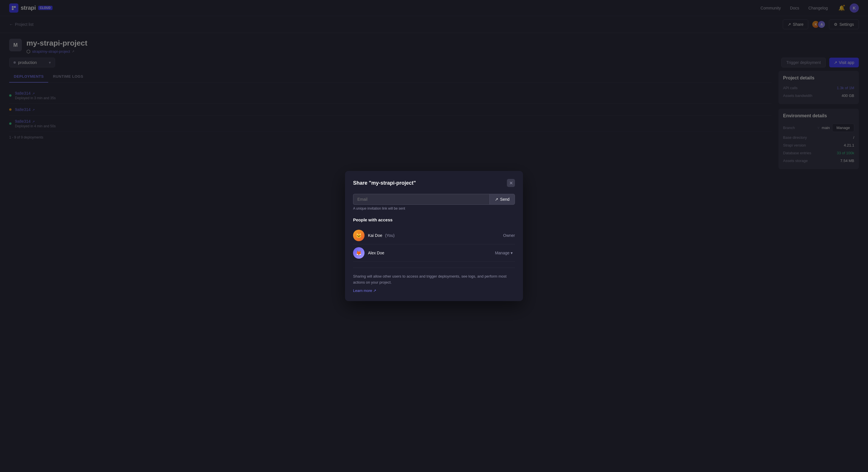 The height and width of the screenshot is (472, 868). Describe the element at coordinates (434, 199) in the screenshot. I see `email-row: ↗ Send` at that location.